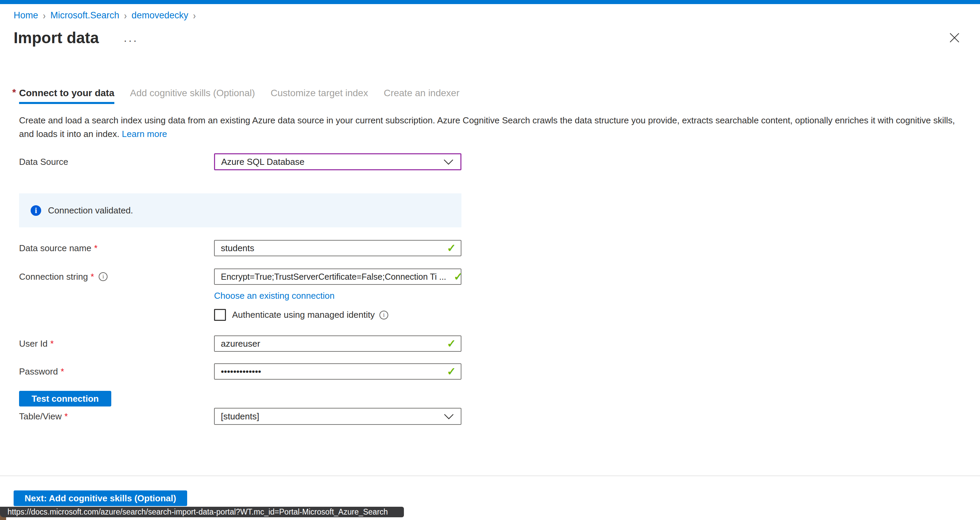  What do you see at coordinates (85, 16) in the screenshot?
I see `breadcrumb-microsoft-search: Microsoft.Search` at bounding box center [85, 16].